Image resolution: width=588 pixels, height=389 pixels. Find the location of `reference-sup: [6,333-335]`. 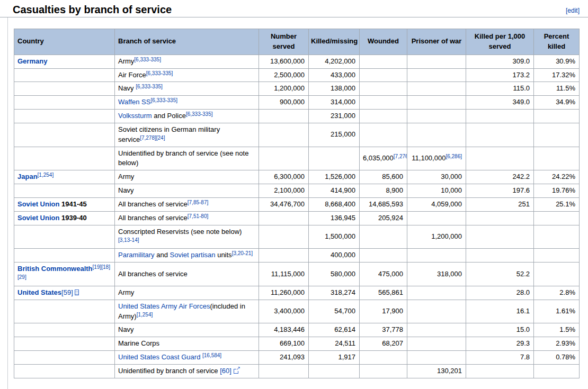

reference-sup: [6,333-335] is located at coordinates (149, 87).